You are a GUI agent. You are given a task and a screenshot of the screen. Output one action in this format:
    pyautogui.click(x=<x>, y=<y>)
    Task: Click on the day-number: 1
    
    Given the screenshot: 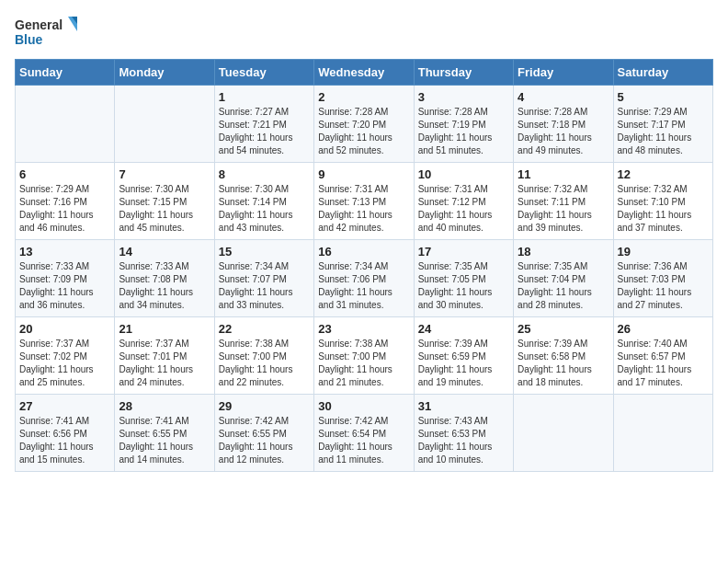 What is the action you would take?
    pyautogui.click(x=265, y=98)
    